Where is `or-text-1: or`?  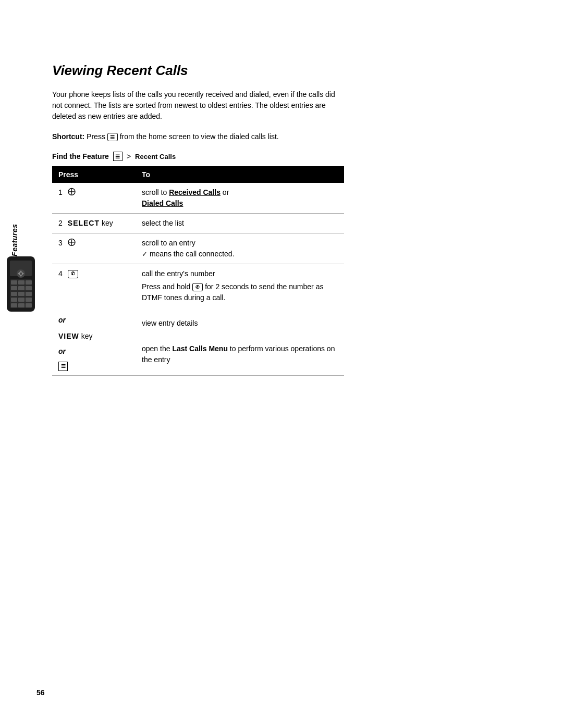
or-text-1: or is located at coordinates (62, 320).